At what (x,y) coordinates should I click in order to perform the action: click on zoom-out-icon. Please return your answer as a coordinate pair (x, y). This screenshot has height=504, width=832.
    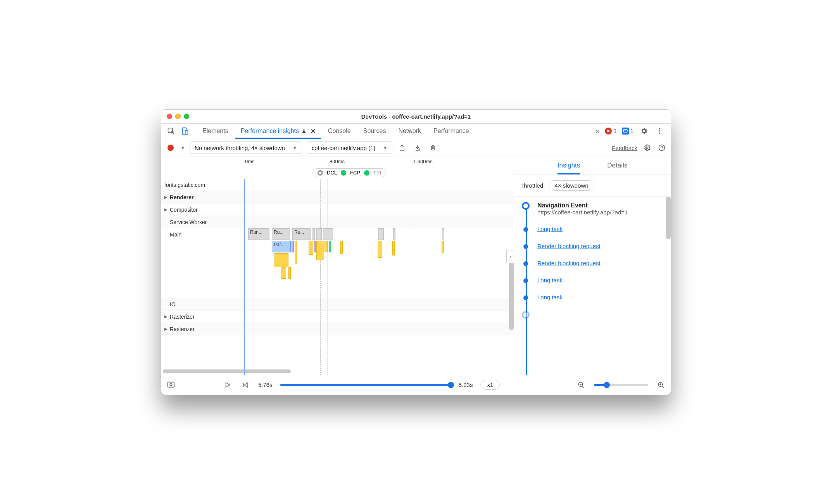
    Looking at the image, I should click on (581, 385).